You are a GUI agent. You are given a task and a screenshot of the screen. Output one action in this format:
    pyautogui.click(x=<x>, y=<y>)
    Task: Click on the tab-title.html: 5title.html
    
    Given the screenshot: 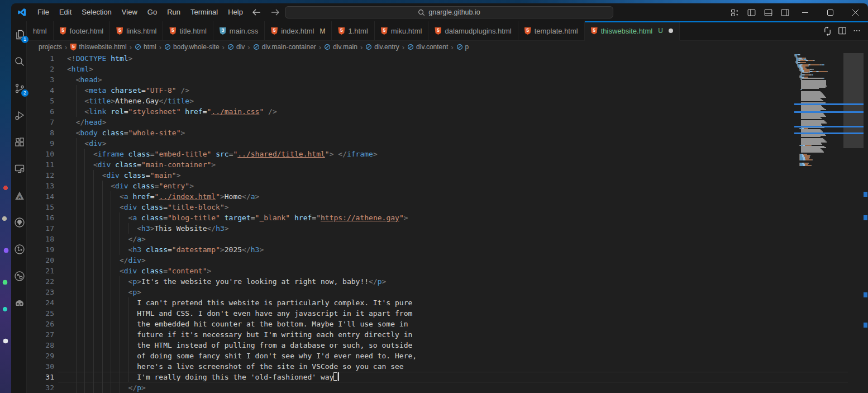 What is the action you would take?
    pyautogui.click(x=188, y=31)
    